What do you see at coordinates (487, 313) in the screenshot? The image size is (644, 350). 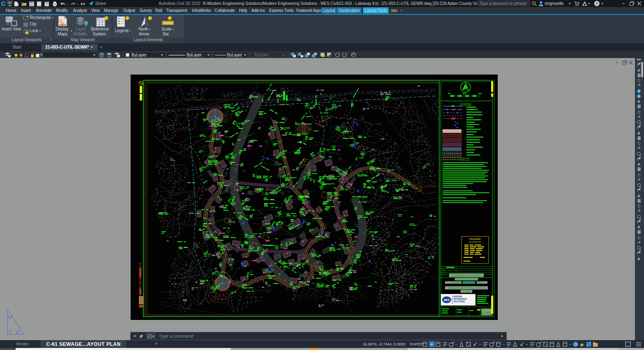 I see `svg-text: C-61` at bounding box center [487, 313].